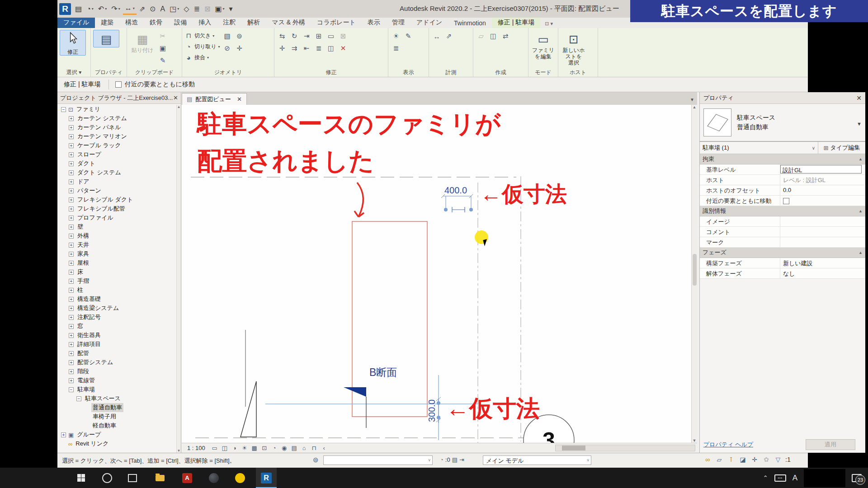 This screenshot has height=488, width=868. What do you see at coordinates (203, 47) in the screenshot?
I see `cut-geometry-button: ◔切り取り▾` at bounding box center [203, 47].